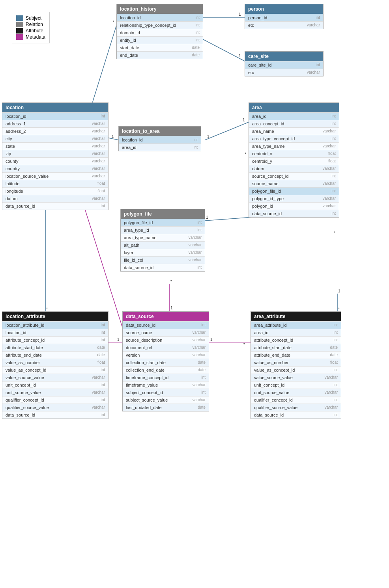 This screenshot has width=389, height=588. Describe the element at coordinates (31, 24) in the screenshot. I see `legend-item-relation: Relation` at that location.